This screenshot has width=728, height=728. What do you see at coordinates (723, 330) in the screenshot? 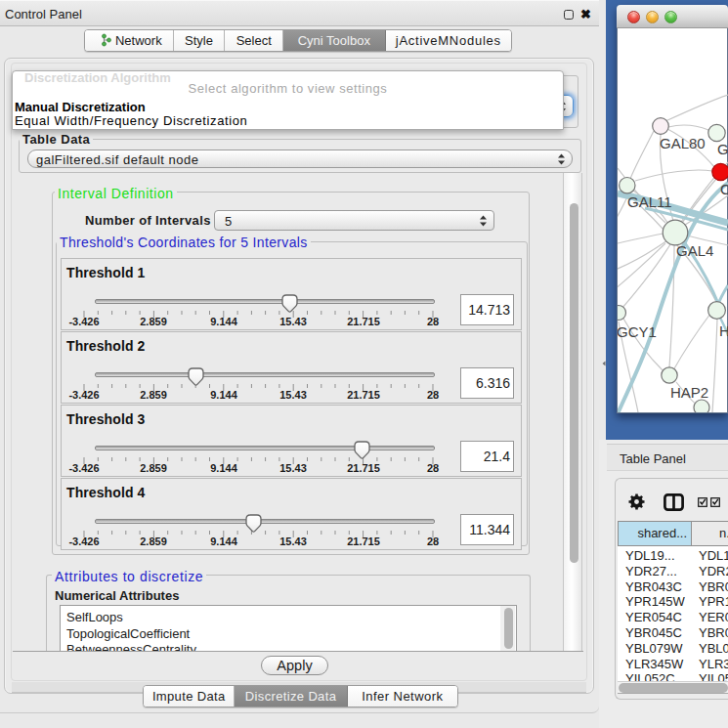
I see `svg-text: H` at bounding box center [723, 330].